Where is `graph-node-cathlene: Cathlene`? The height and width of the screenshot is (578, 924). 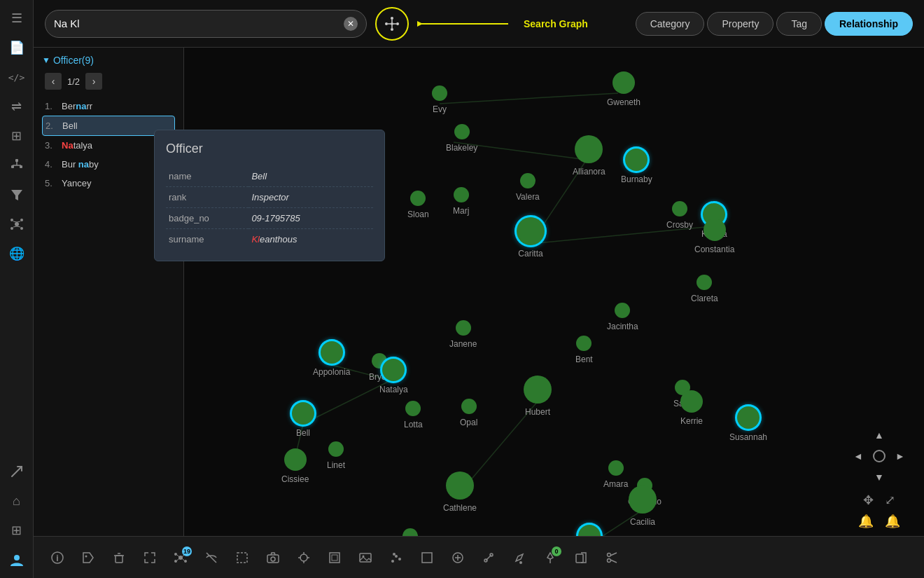 graph-node-cathlene: Cathlene is located at coordinates (460, 492).